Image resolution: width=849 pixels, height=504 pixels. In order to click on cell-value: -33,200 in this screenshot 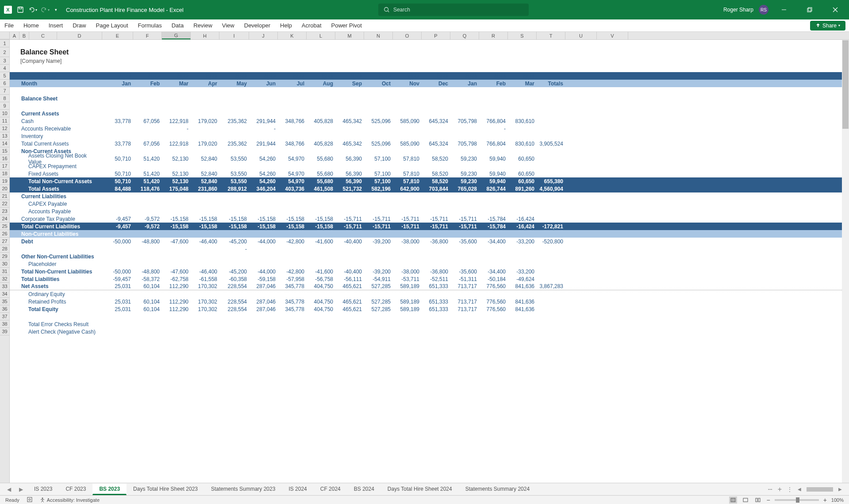, I will do `click(522, 242)`.